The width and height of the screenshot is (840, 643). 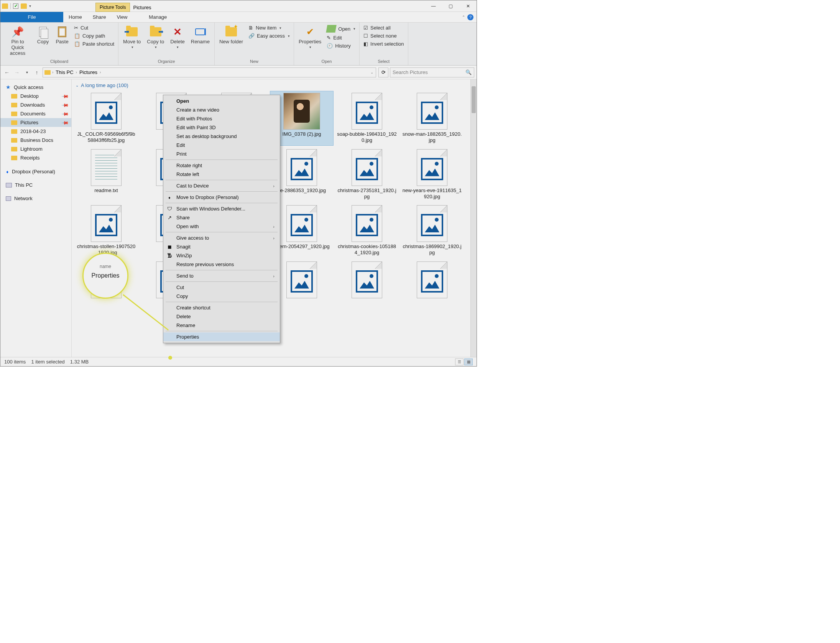 I want to click on group-header: ⌄ A long time ago (100), so click(x=274, y=85).